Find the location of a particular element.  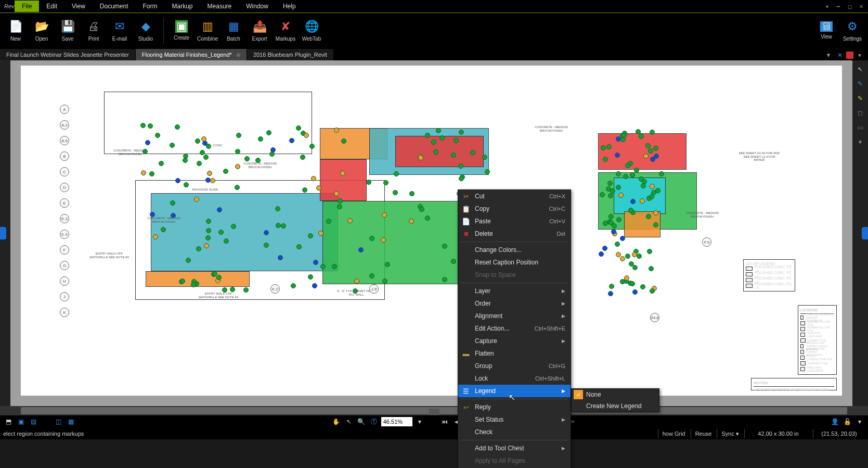

ctx-copy: 📋CopyCtrl+C is located at coordinates (514, 209).